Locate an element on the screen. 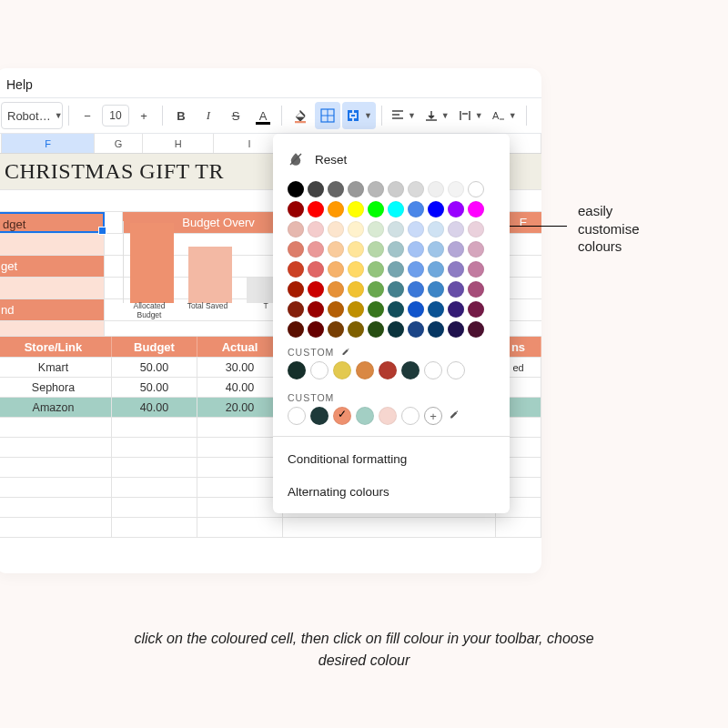 The image size is (728, 728). table-row is located at coordinates (271, 528).